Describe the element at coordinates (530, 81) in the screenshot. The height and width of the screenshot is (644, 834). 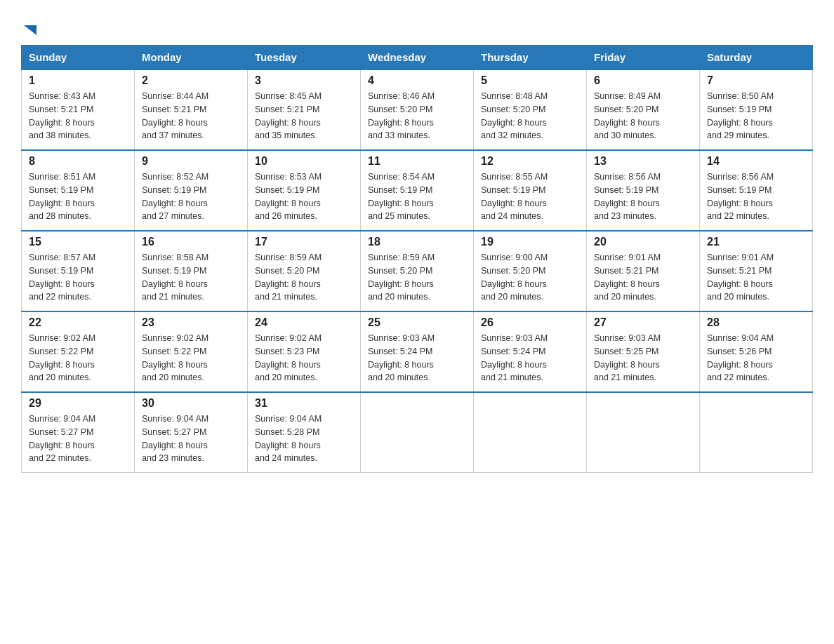
I see `day-number: 5` at that location.